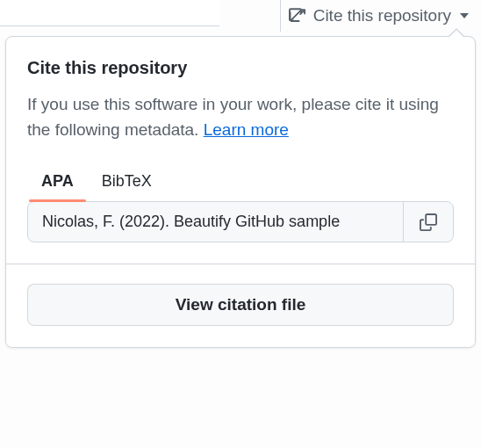 Image resolution: width=481 pixels, height=448 pixels. I want to click on citation-box: Nicolas, F. (2022). Beautify GitHub samp…, so click(240, 221).